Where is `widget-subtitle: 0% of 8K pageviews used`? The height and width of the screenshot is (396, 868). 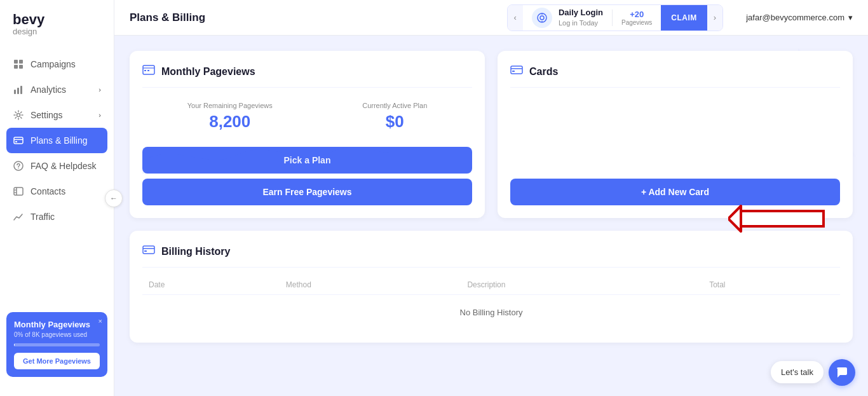 widget-subtitle: 0% of 8K pageviews used is located at coordinates (57, 334).